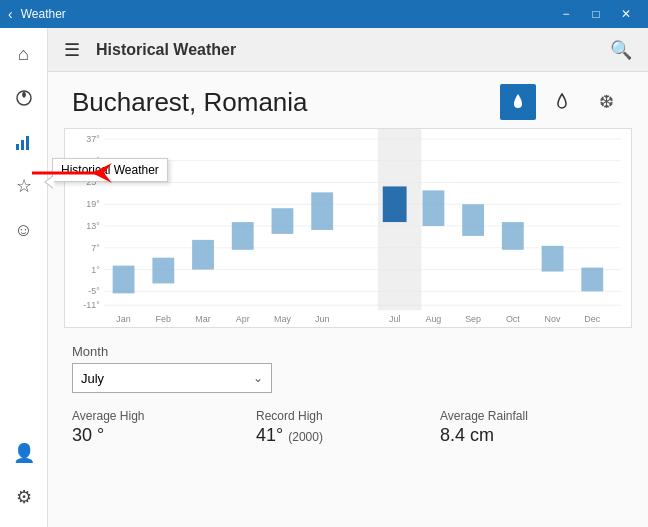 Image resolution: width=648 pixels, height=527 pixels. I want to click on svg-text: Mar, so click(202, 319).